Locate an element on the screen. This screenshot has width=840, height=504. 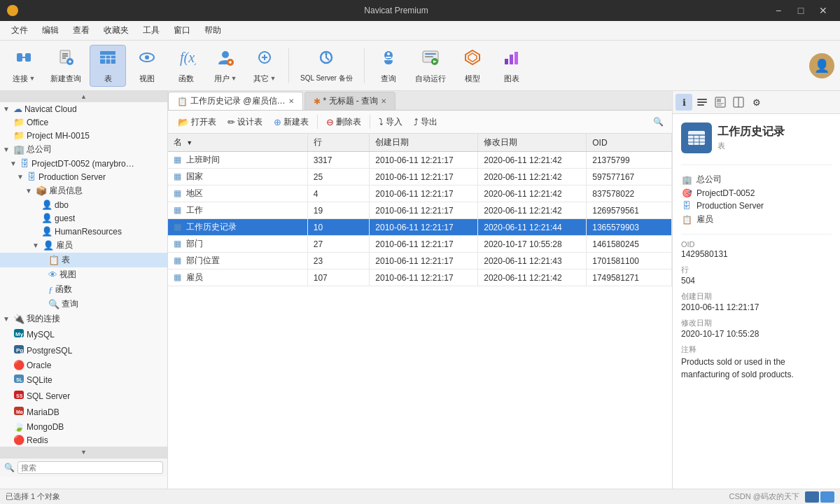
sidebar-item-office: 📁 Office is located at coordinates (84, 122).